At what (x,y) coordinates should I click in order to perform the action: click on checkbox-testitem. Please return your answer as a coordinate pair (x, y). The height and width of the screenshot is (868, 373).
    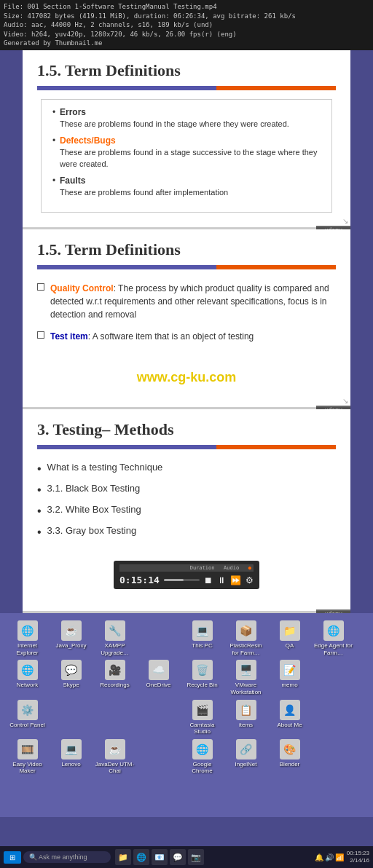
    Looking at the image, I should click on (41, 335).